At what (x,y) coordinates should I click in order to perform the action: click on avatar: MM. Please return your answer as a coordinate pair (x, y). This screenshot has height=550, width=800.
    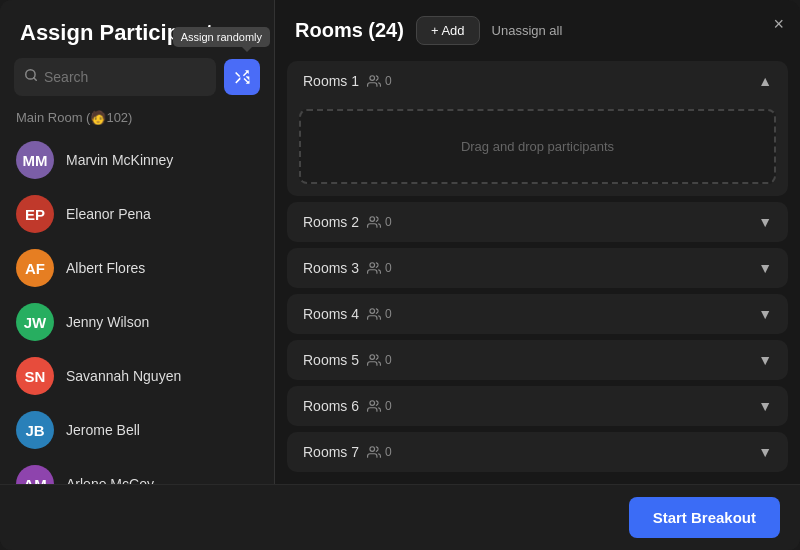
    Looking at the image, I should click on (35, 160).